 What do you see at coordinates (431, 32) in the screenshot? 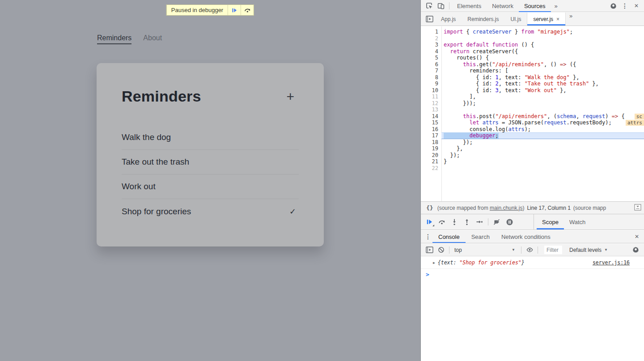
I see `line-number: 1` at bounding box center [431, 32].